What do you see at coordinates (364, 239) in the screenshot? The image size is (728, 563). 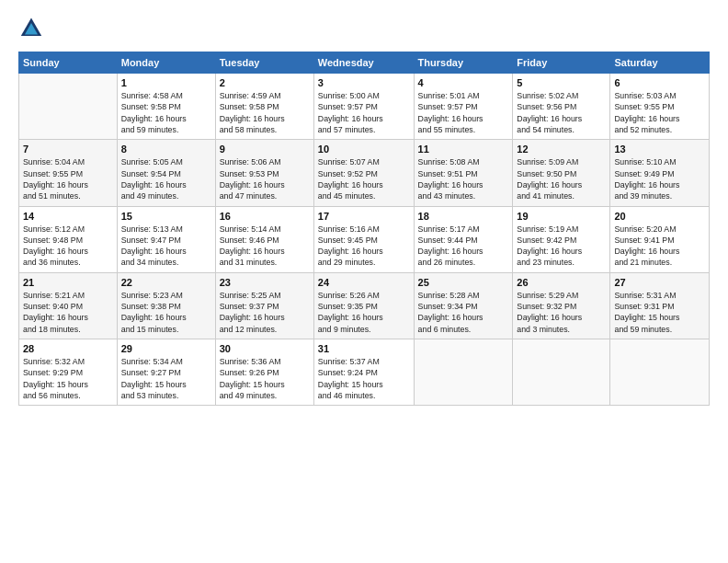 I see `calendar-cell: 17Sunrise: 5:16 AM Sunset: 9:45 PM Dayli…` at bounding box center [364, 239].